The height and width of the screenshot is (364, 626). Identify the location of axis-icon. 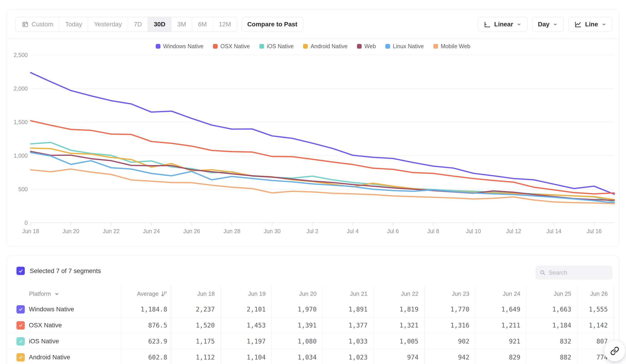
(487, 24).